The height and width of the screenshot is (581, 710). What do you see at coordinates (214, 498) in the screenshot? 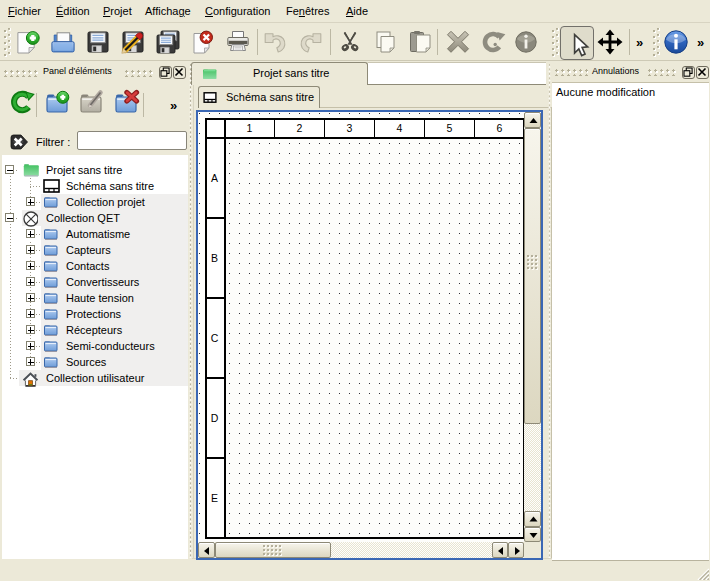
I see `svg-text: E` at bounding box center [214, 498].